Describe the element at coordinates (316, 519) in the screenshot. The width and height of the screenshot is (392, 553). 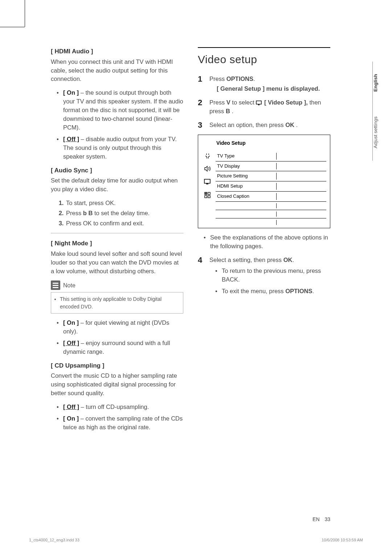
I see `footer-lang: EN` at that location.